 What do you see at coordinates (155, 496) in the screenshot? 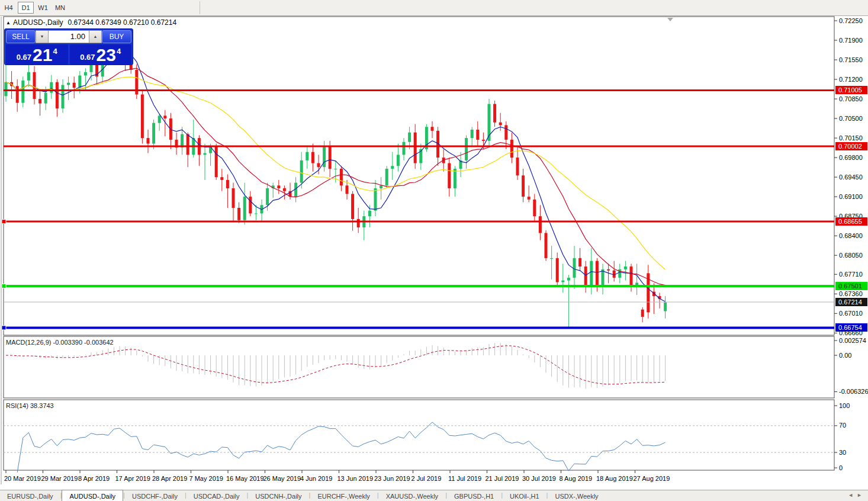
I see `tab-usdchf-daily: USDCHF-,Daily` at bounding box center [155, 496].